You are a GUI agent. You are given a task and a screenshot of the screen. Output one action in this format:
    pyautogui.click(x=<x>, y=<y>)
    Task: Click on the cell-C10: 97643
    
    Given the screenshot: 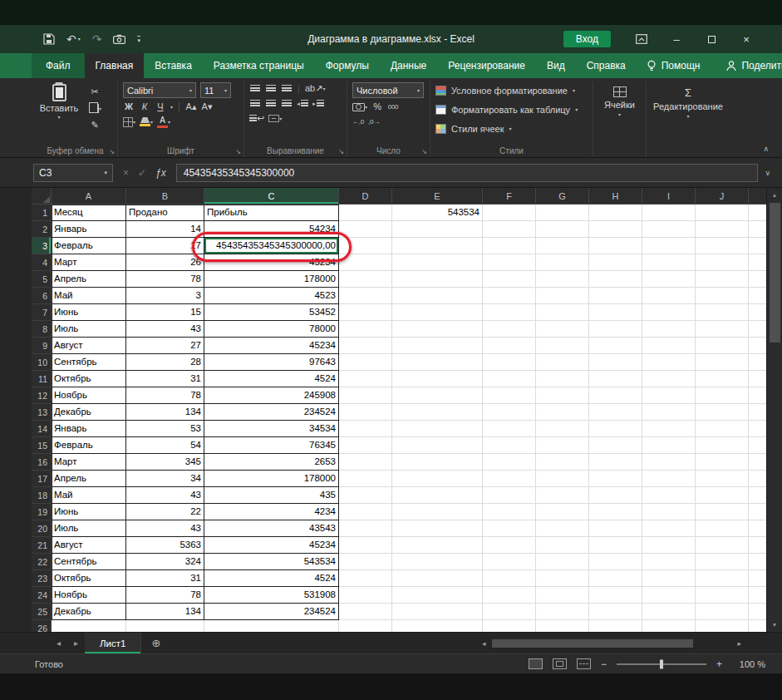 What is the action you would take?
    pyautogui.click(x=272, y=362)
    